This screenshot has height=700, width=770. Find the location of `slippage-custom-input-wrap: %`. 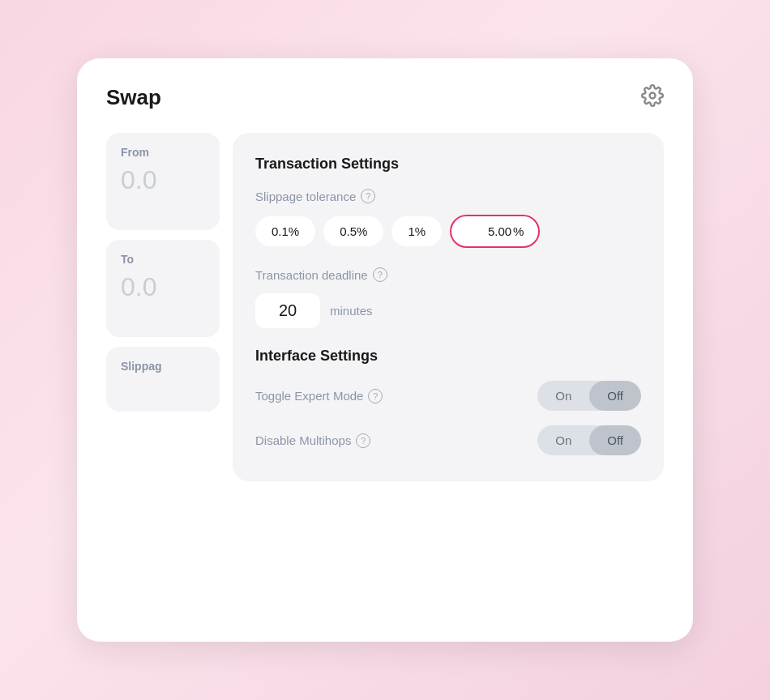

slippage-custom-input-wrap: % is located at coordinates (494, 232).